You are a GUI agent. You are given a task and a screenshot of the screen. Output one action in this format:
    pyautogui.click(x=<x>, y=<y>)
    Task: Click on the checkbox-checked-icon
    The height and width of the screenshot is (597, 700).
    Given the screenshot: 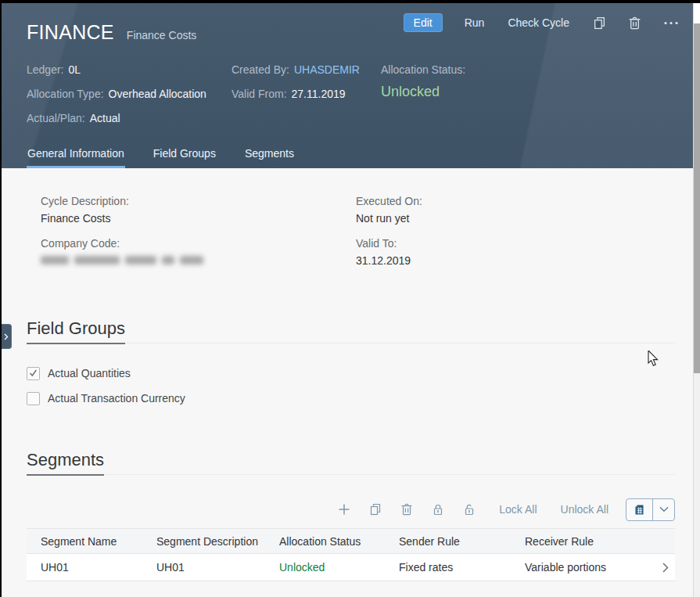 What is the action you would take?
    pyautogui.click(x=33, y=374)
    